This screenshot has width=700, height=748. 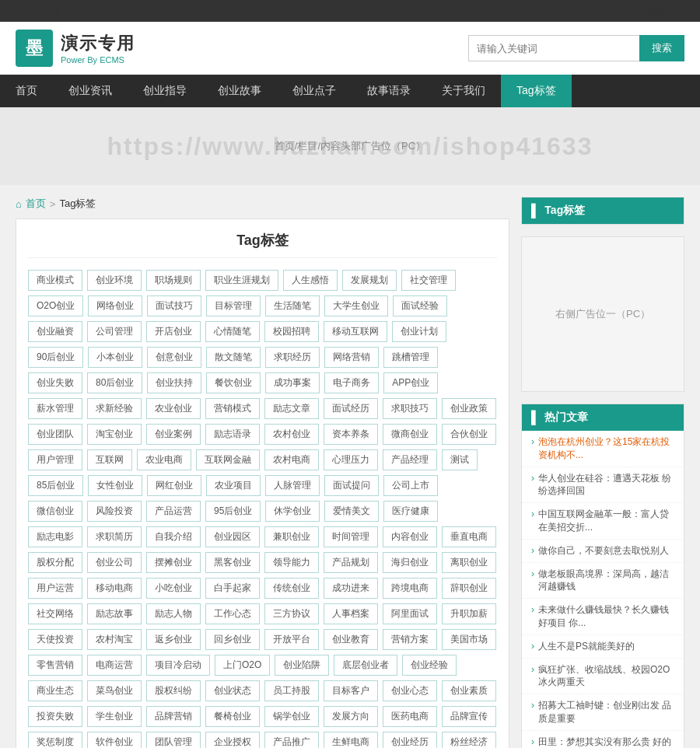 I want to click on tag-item: 天使投资, so click(x=55, y=639).